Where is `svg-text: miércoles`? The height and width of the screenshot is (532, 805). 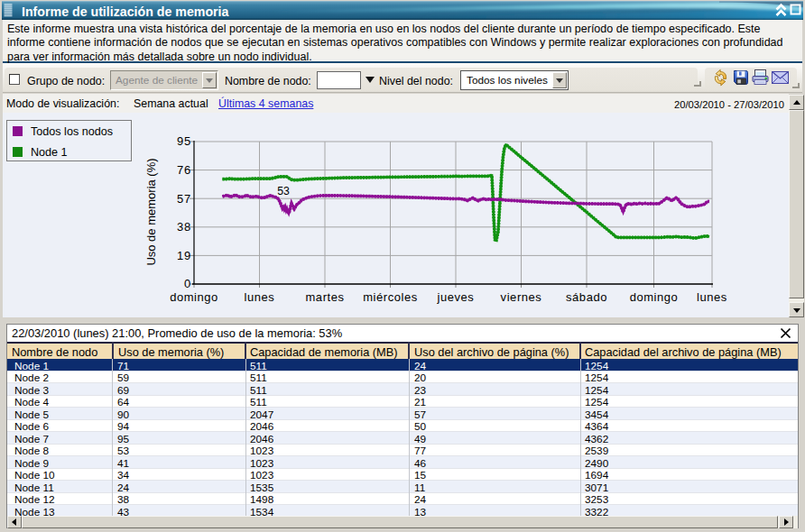 svg-text: miércoles is located at coordinates (390, 298).